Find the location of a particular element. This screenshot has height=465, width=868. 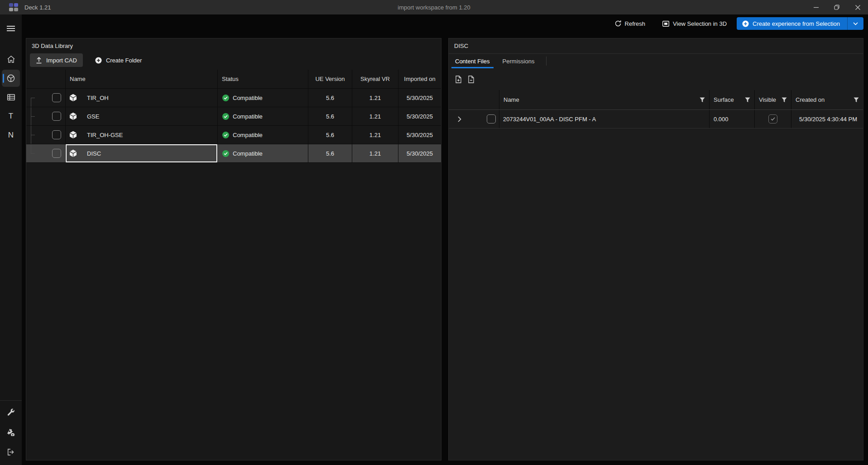

add-file-icon is located at coordinates (458, 80).